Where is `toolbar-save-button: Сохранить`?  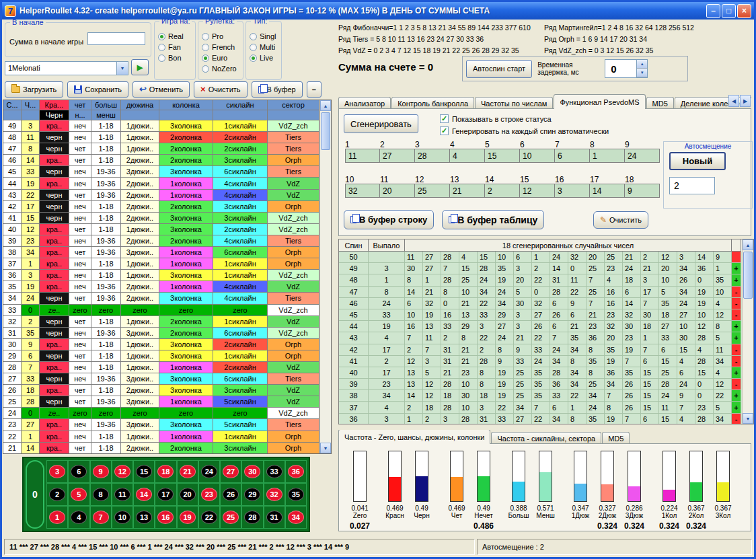 toolbar-save-button: Сохранить is located at coordinates (98, 89).